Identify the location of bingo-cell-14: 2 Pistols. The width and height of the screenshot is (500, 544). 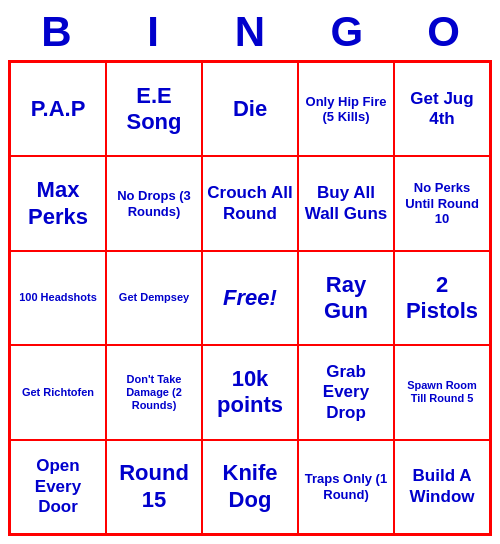
(442, 298).